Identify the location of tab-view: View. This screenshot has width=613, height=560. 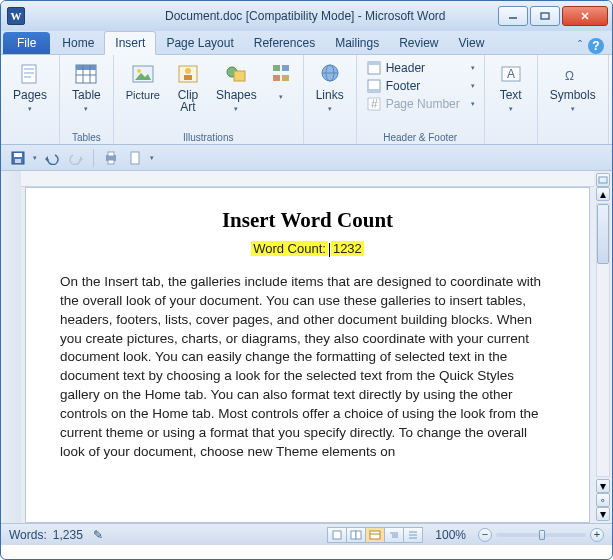
(472, 43).